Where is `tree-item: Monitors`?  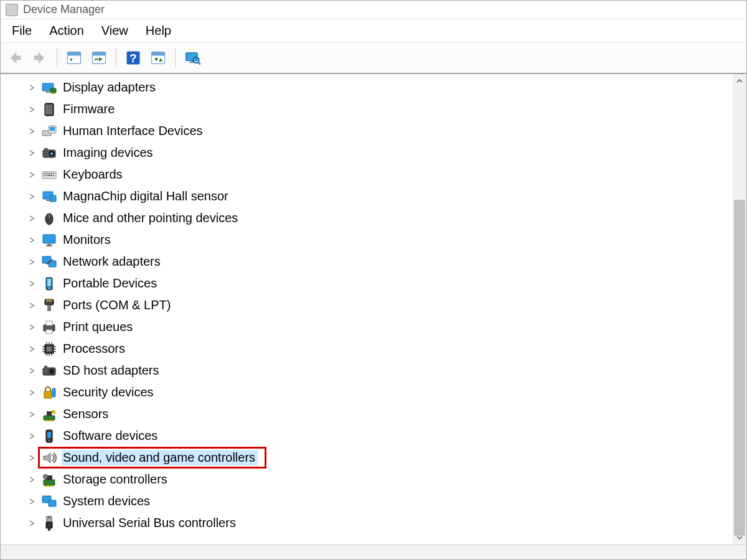 tree-item: Monitors is located at coordinates (380, 240).